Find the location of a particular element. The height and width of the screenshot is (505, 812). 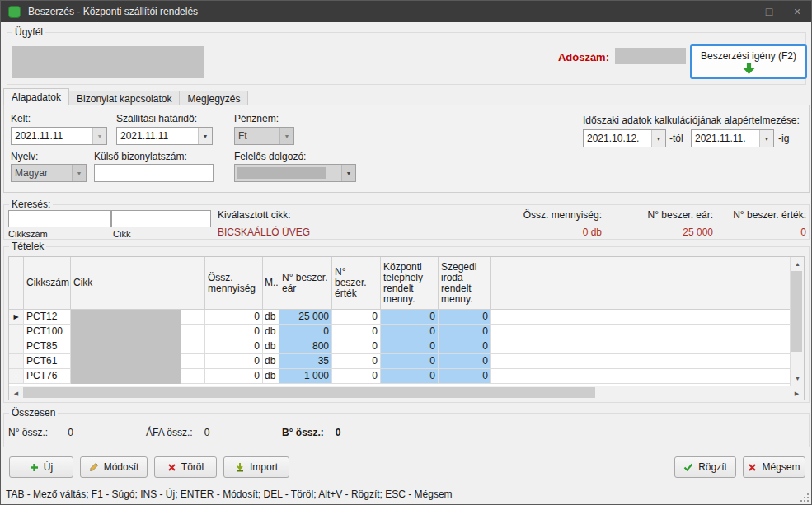

table-row: PCT61 0 db 35 0 0 0 is located at coordinates (399, 362).